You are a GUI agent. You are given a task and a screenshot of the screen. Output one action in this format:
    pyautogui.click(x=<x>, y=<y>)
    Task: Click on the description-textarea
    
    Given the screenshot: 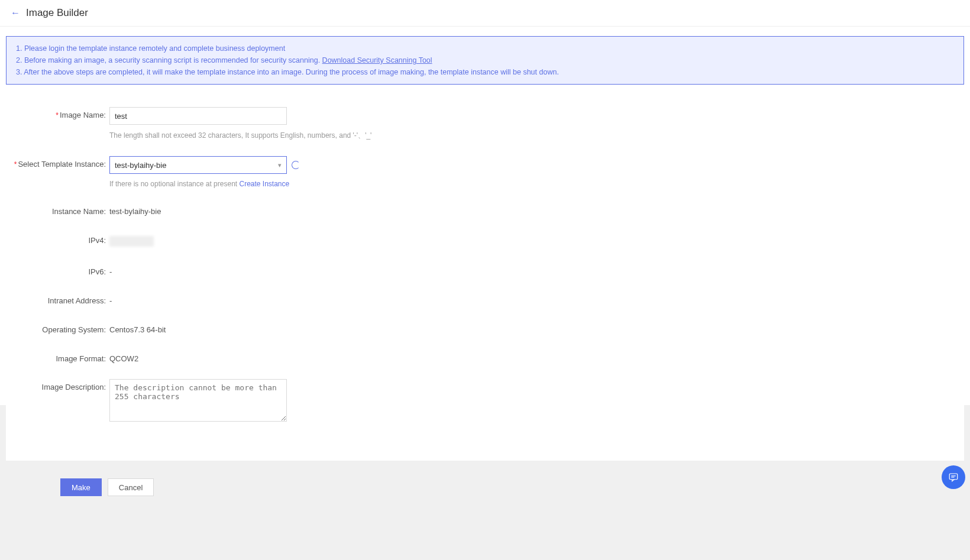 What is the action you would take?
    pyautogui.click(x=198, y=400)
    